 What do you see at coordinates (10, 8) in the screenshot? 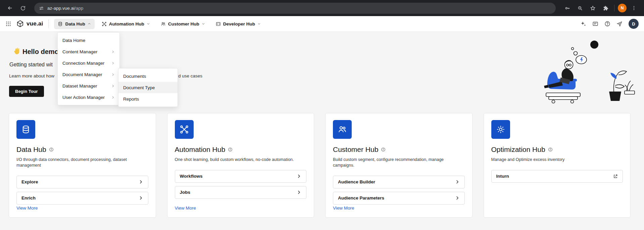
I see `back-icon` at bounding box center [10, 8].